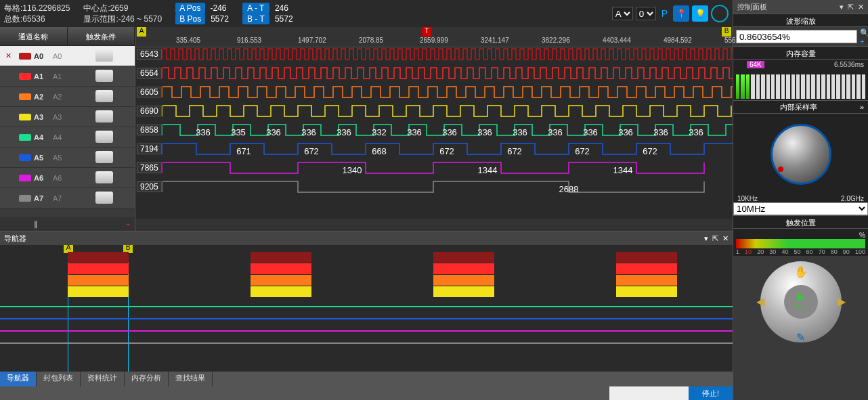 The height and width of the screenshot is (400, 868). What do you see at coordinates (63, 178) in the screenshot?
I see `channel-alias: A6` at bounding box center [63, 178].